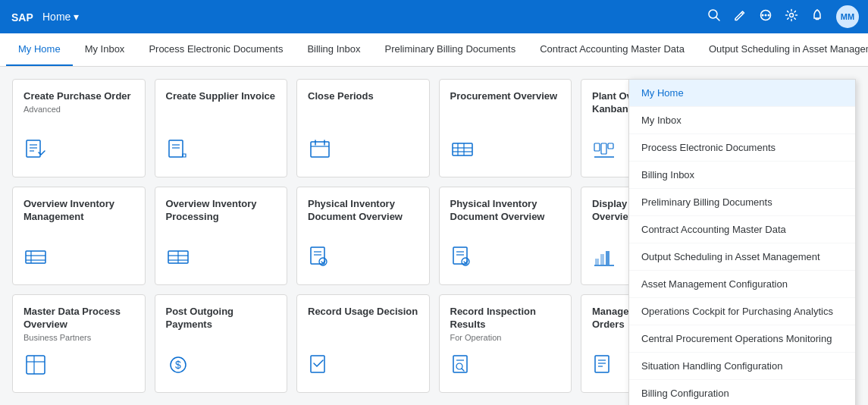  What do you see at coordinates (740, 17) in the screenshot?
I see `edit-icon` at bounding box center [740, 17].